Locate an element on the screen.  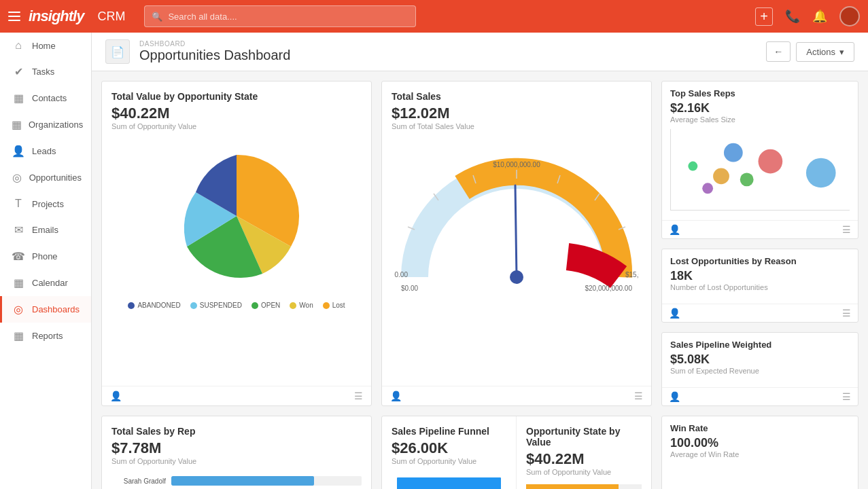
lost-opps-subtitle: Number of Lost Opportunities is located at coordinates (760, 287).